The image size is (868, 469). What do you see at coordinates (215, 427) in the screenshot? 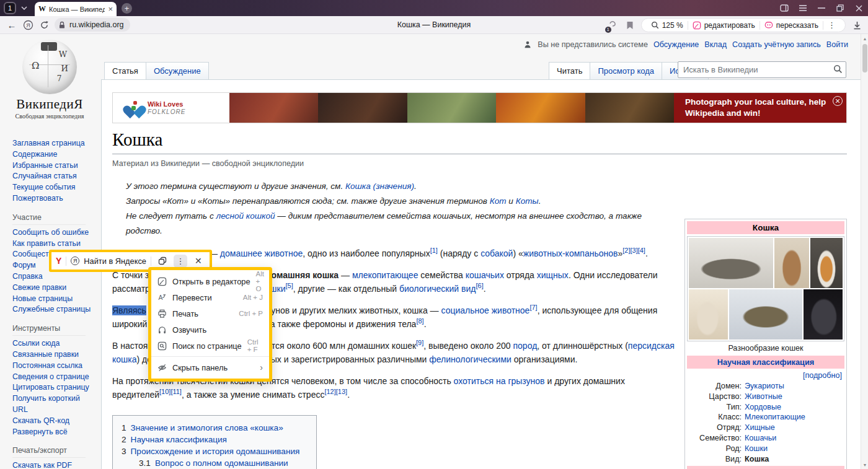
I see `toc-item: 1 Значение и этимология слова «кошка»` at bounding box center [215, 427].